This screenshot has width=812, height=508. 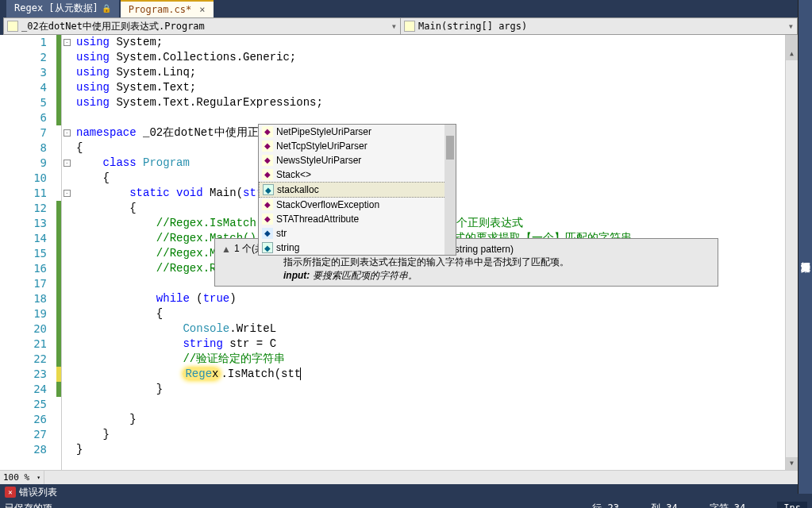 I want to click on nav-member-label: Main(string[] args), so click(x=473, y=26).